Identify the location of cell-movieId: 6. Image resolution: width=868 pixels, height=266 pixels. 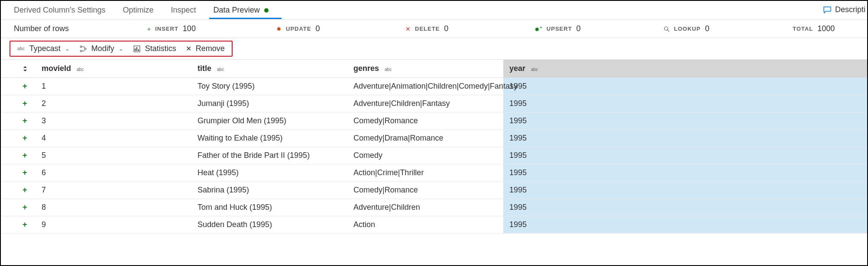
(113, 173).